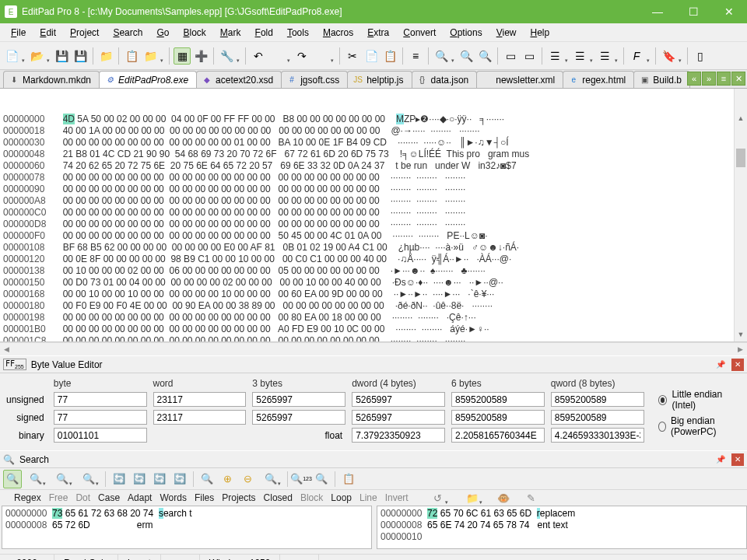  What do you see at coordinates (271, 479) in the screenshot?
I see `search-hl4: 🔍` at bounding box center [271, 479].